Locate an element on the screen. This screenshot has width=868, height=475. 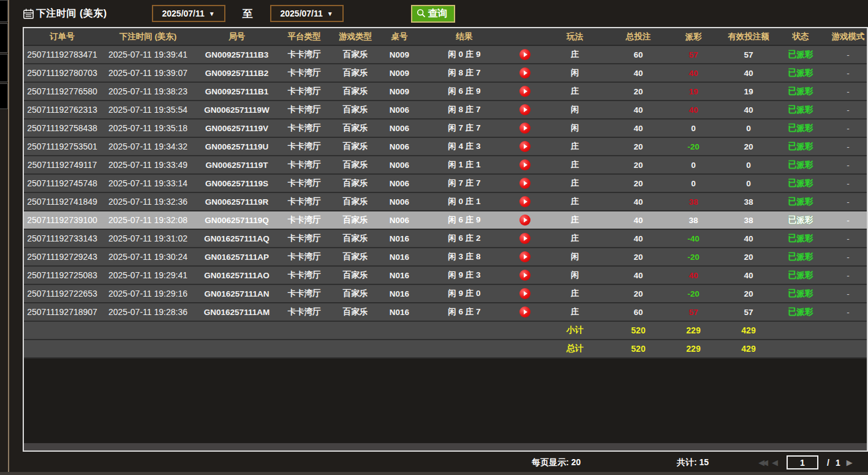
subtotal-row: 小计 520 229 429 is located at coordinates (446, 330).